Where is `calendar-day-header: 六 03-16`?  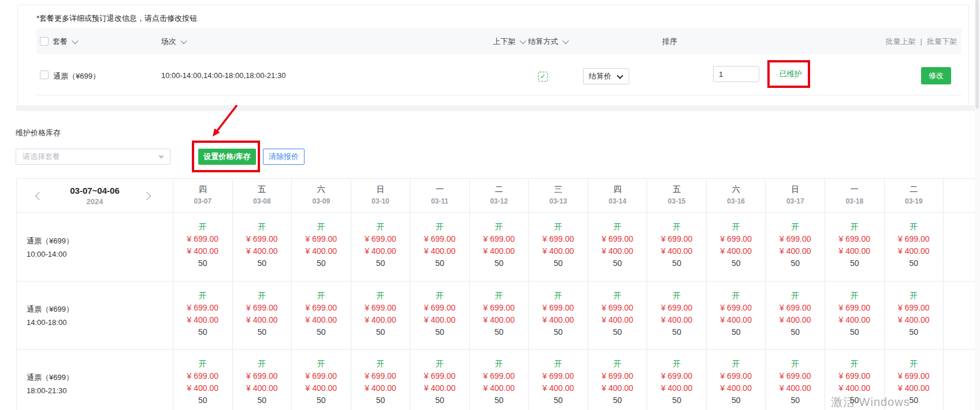
calendar-day-header: 六 03-16 is located at coordinates (736, 195).